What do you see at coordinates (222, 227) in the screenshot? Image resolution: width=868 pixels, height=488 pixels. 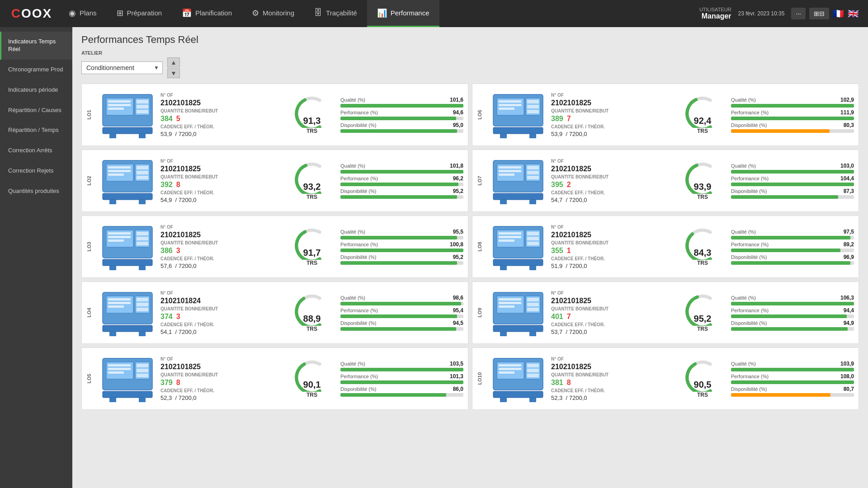 I see `of-label: N° OF` at bounding box center [222, 227].